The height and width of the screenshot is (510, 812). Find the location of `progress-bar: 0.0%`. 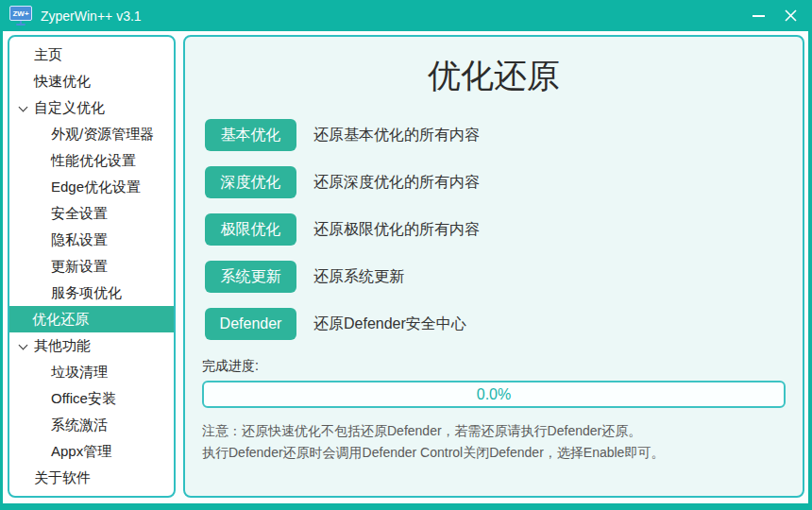

progress-bar: 0.0% is located at coordinates (494, 395).